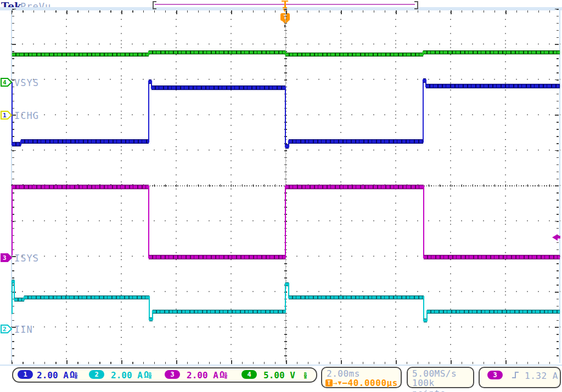 The width and height of the screenshot is (562, 392). I want to click on ch2-ref-marker: 2, so click(7, 329).